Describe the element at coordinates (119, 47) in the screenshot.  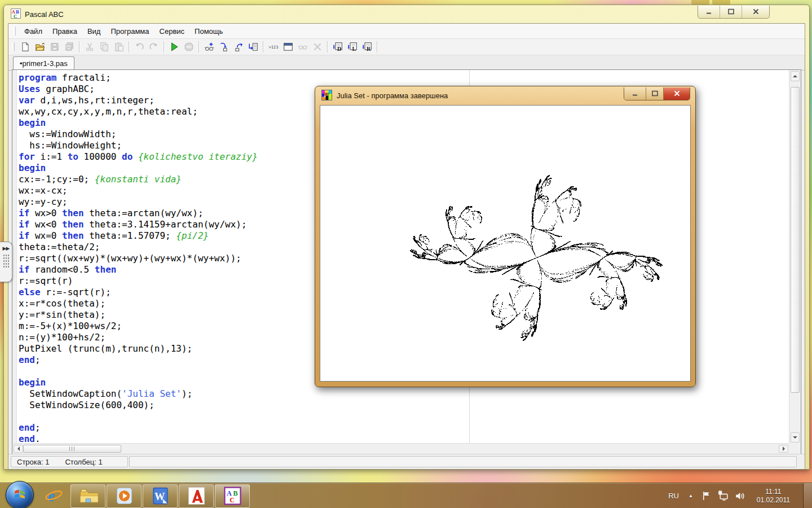
I see `paste-button` at that location.